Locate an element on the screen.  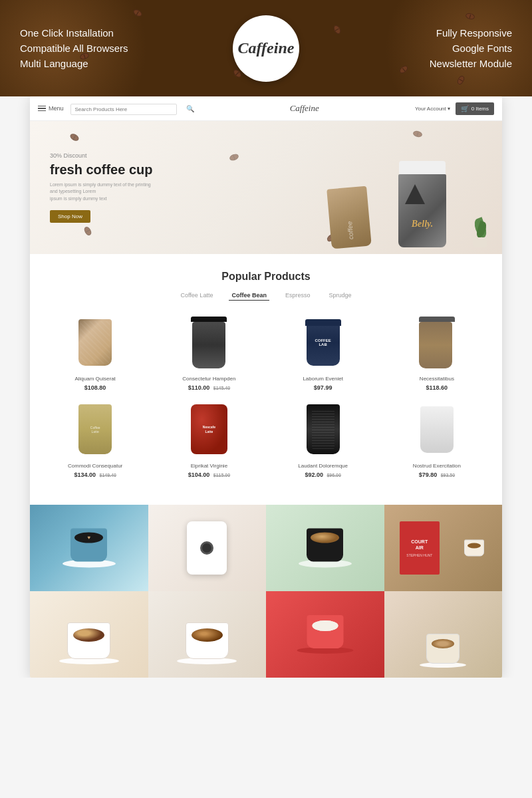
products-row-2: CoffeeLatte Commodi Consequatur $134.00 … is located at coordinates (266, 440).